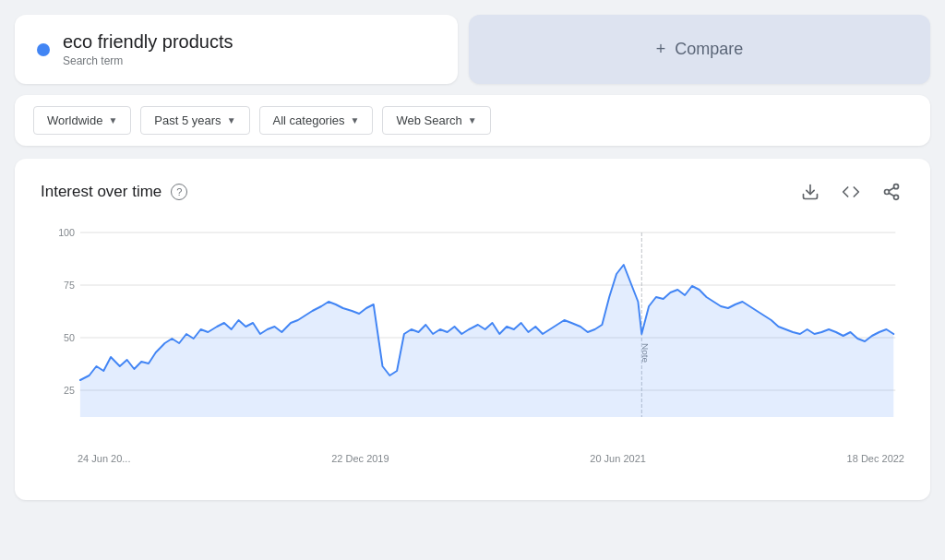 This screenshot has width=945, height=560. What do you see at coordinates (104, 459) in the screenshot?
I see `x-label-0: 24 Jun 20...` at bounding box center [104, 459].